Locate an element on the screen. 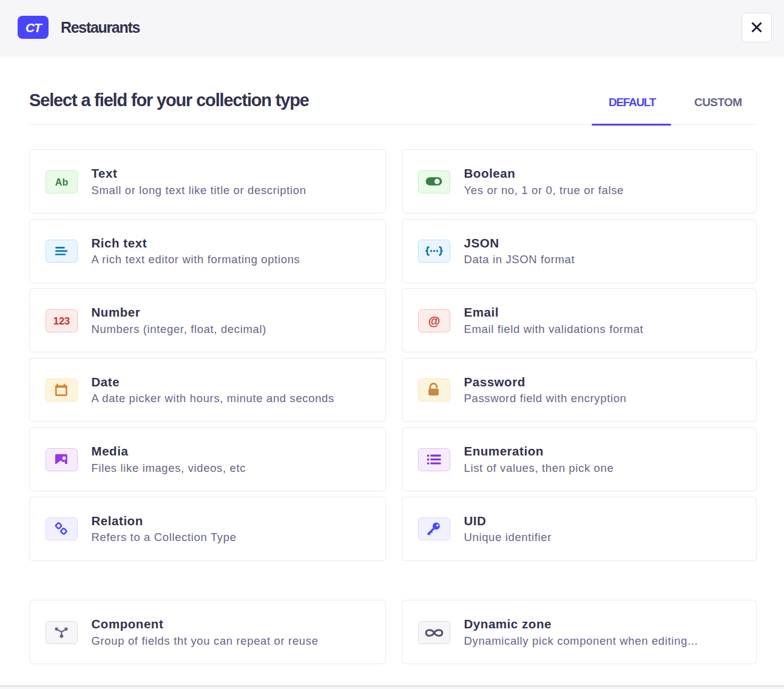  svg-text: 123 is located at coordinates (61, 321).